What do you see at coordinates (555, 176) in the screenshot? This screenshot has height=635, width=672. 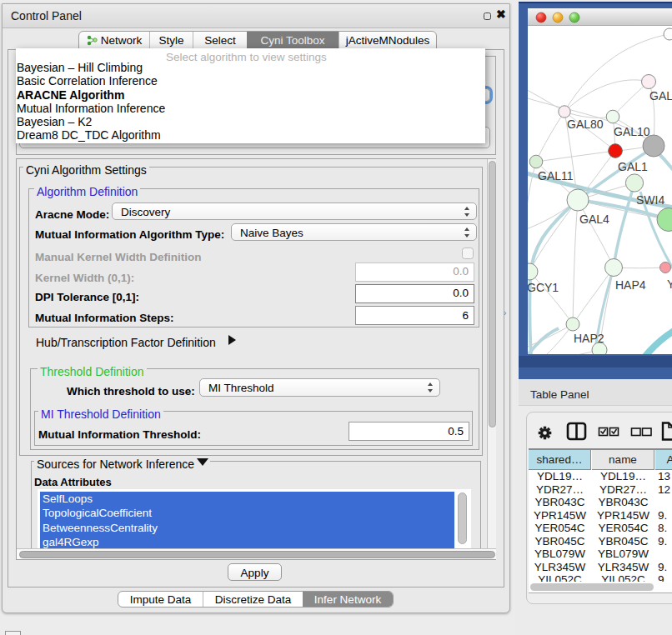 I see `svg-text: GAL11` at bounding box center [555, 176].